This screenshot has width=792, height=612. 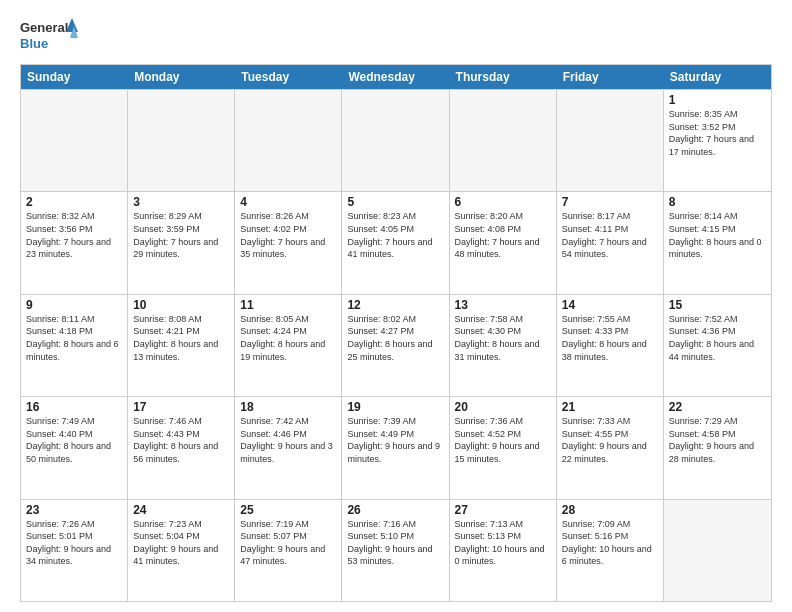 What do you see at coordinates (610, 77) in the screenshot?
I see `day-header-friday: Friday` at bounding box center [610, 77].